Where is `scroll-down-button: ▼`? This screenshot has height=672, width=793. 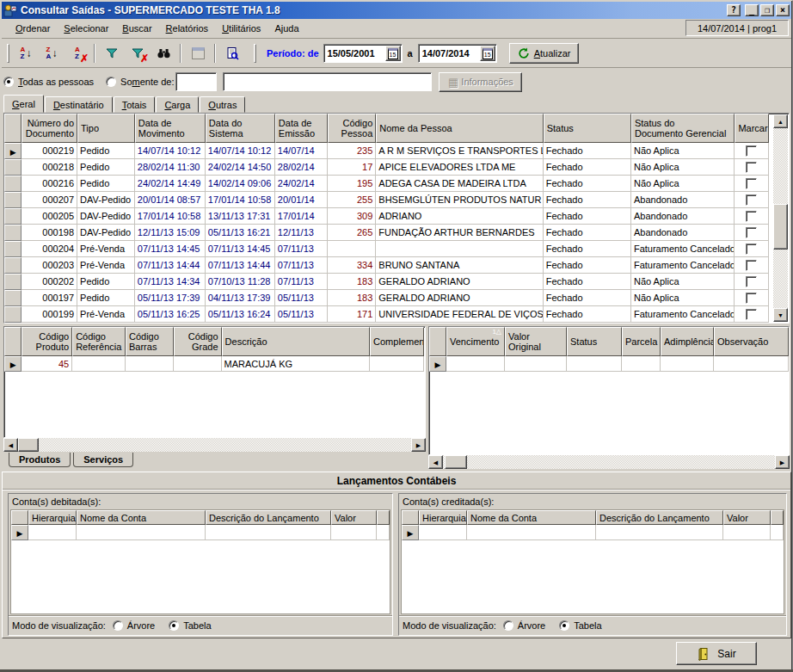 scroll-down-button: ▼ is located at coordinates (781, 315).